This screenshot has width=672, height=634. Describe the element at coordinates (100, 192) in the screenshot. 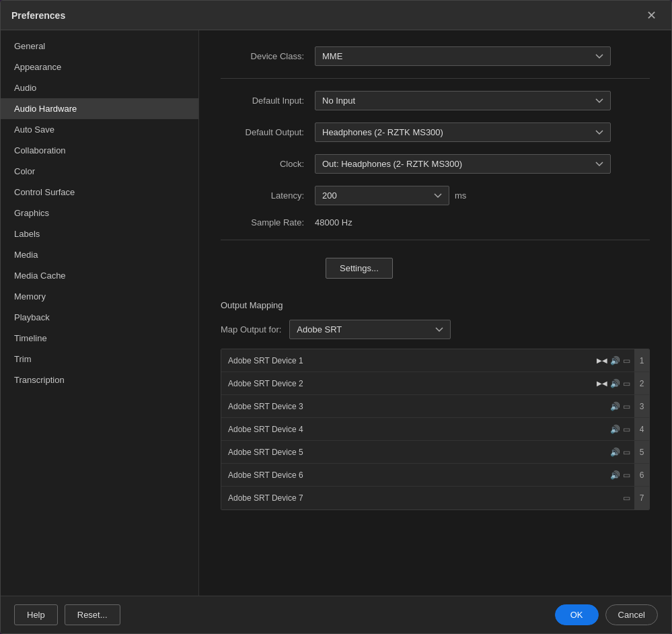

I see `sidebar-item-control-surface: Control Surface` at that location.